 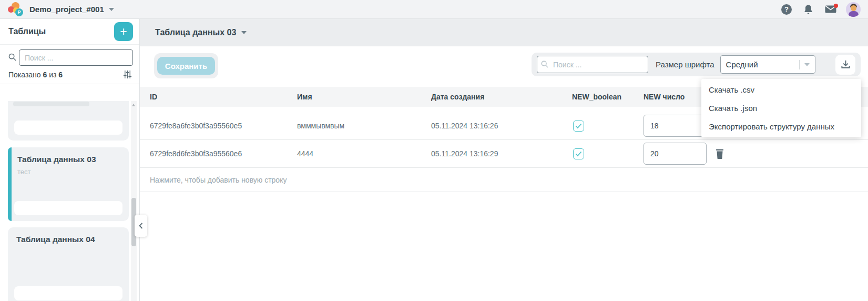 I want to click on notifications-button, so click(x=809, y=9).